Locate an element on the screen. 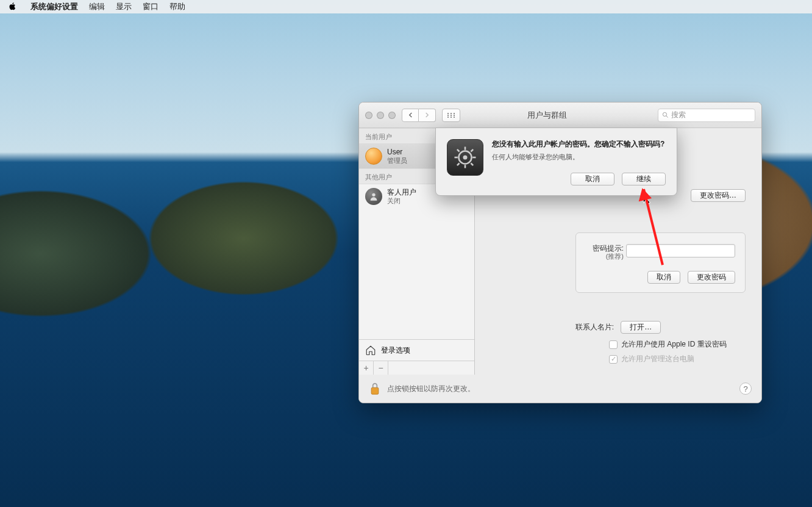  checkbox-icon is located at coordinates (613, 345).